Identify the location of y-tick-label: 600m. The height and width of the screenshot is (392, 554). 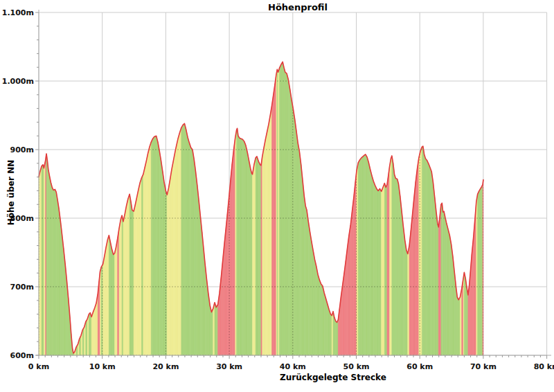
(22, 356).